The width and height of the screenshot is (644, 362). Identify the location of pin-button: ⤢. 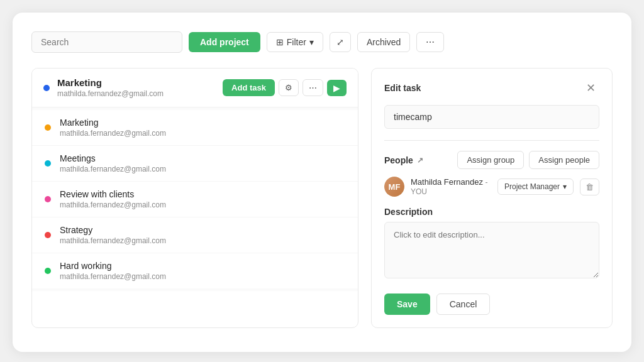
(340, 42).